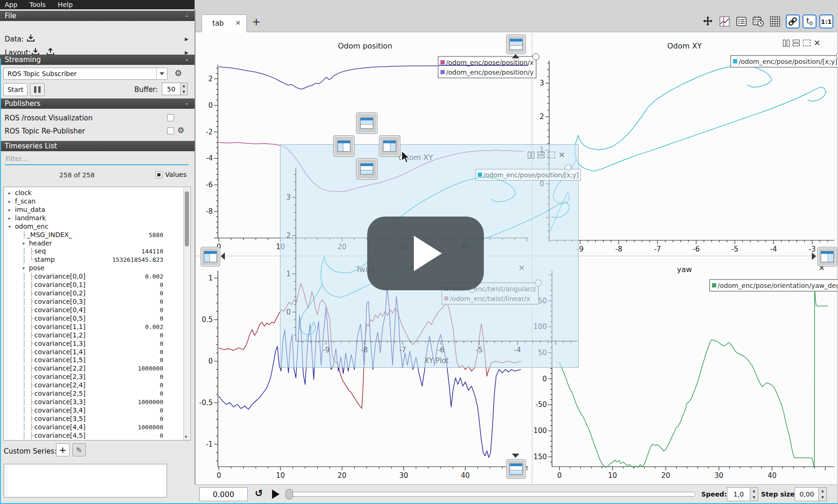 Image resolution: width=838 pixels, height=504 pixels. I want to click on streaming-gear-icon: ⚙, so click(178, 73).